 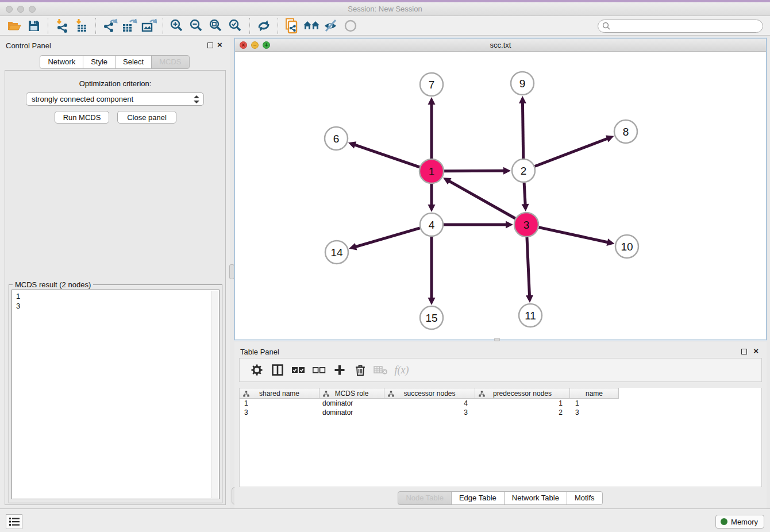 What do you see at coordinates (264, 26) in the screenshot?
I see `apply-layout-icon` at bounding box center [264, 26].